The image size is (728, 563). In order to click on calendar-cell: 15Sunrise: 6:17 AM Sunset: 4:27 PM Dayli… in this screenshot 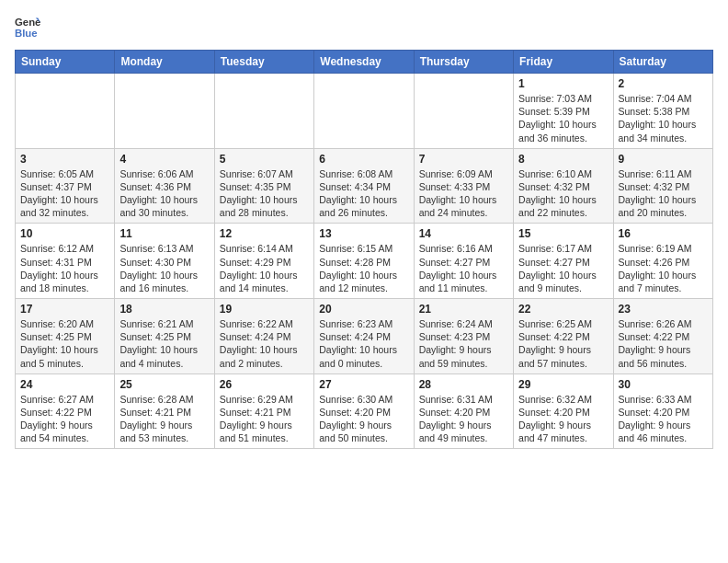, I will do `click(563, 261)`.